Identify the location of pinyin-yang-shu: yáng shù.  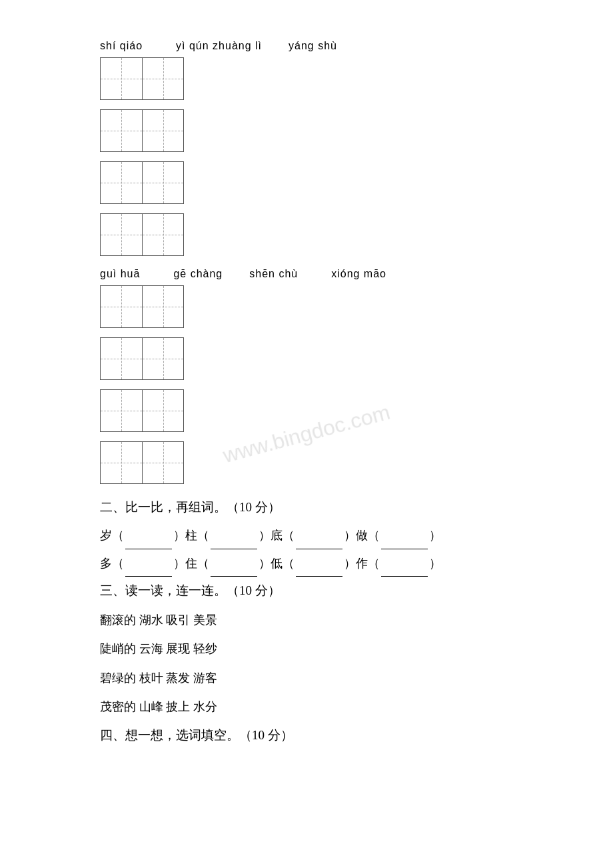
(313, 46).